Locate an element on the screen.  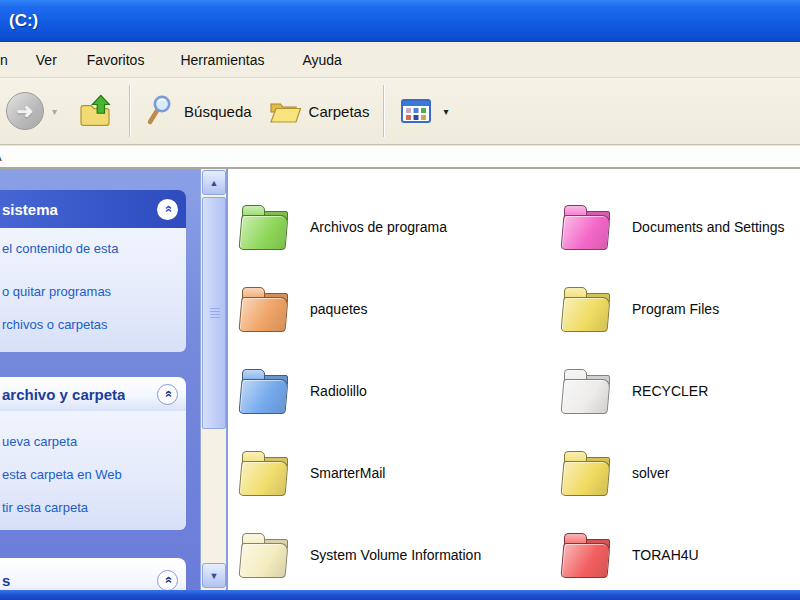
file-item: System Volume Information is located at coordinates (397, 552).